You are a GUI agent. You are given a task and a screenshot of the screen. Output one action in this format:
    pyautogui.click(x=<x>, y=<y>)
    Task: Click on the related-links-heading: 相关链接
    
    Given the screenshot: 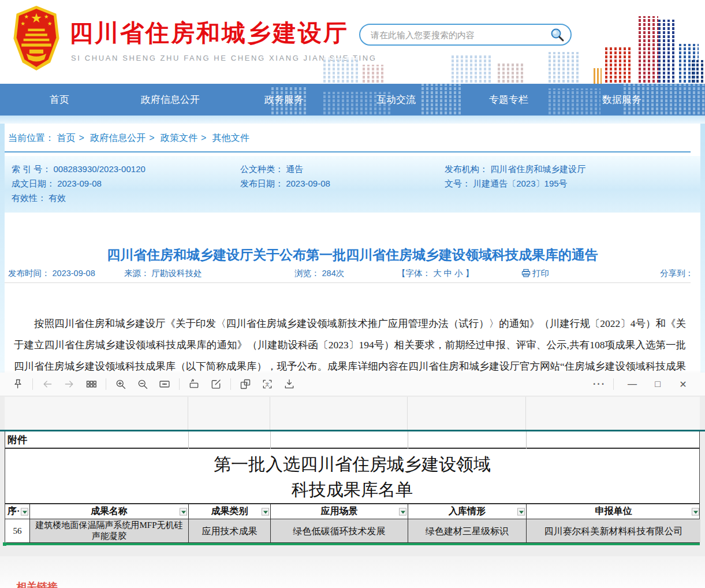 What is the action you would take?
    pyautogui.click(x=37, y=584)
    